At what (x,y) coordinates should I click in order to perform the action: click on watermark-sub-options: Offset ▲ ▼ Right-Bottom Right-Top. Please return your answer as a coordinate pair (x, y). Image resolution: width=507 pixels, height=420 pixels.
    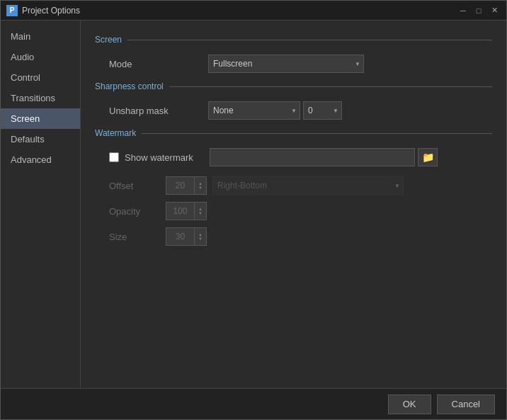
    Looking at the image, I should click on (293, 211).